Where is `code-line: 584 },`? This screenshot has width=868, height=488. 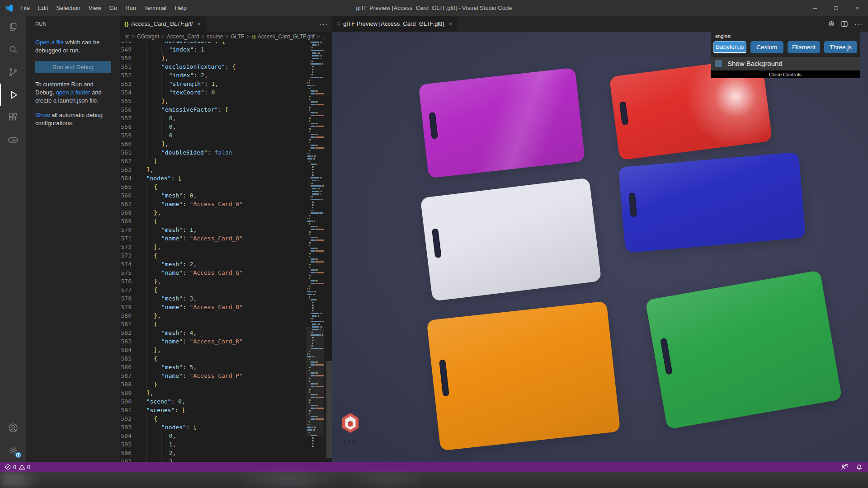
code-line: 584 }, is located at coordinates (213, 350).